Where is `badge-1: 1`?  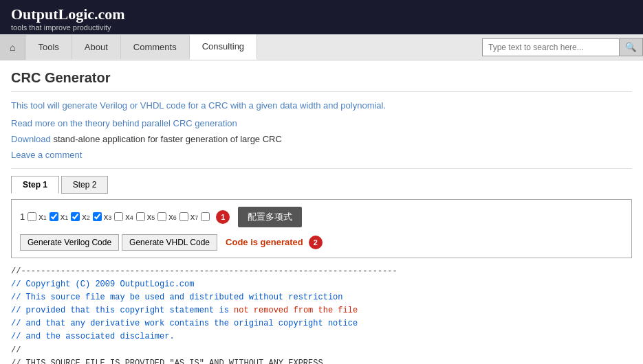
badge-1: 1 is located at coordinates (223, 217).